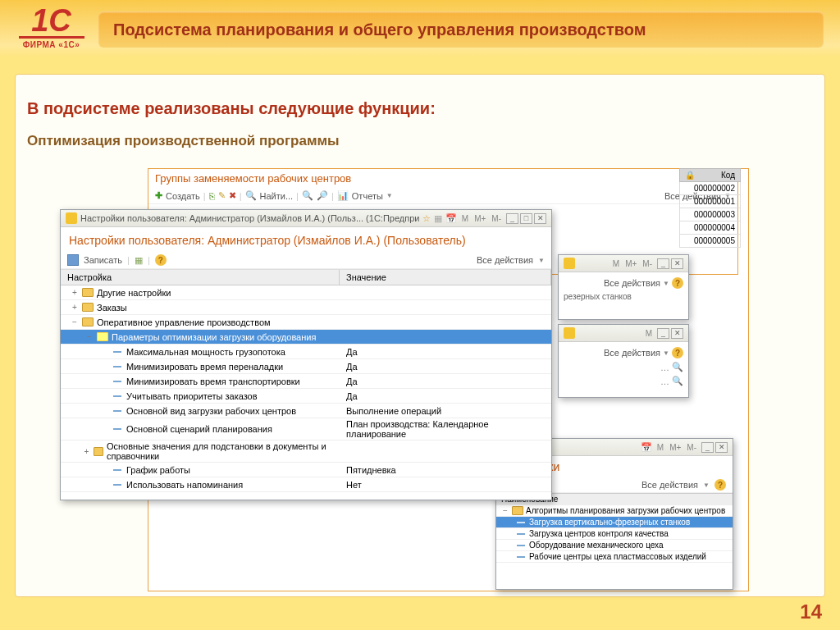 This screenshot has width=840, height=630. I want to click on setting-label: Минимизировать время переналадки, so click(205, 367).